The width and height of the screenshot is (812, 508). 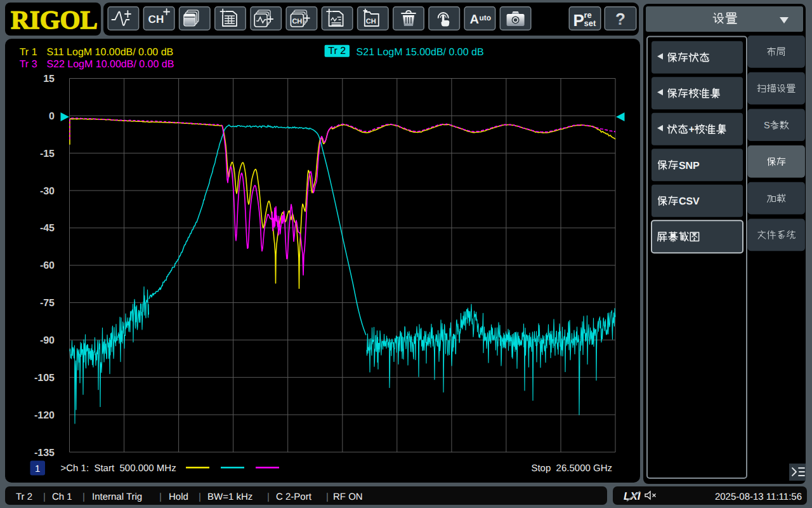 What do you see at coordinates (119, 469) in the screenshot?
I see `svg-text: >Ch 1: Start 500.000 MHz` at bounding box center [119, 469].